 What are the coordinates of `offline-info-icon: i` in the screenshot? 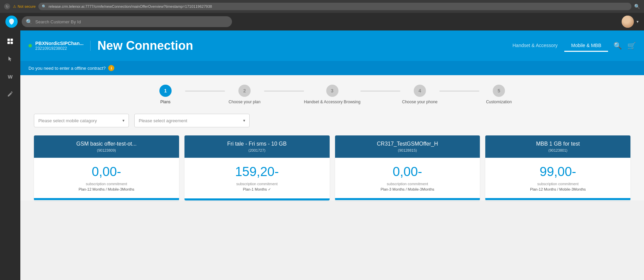 It's located at (111, 68).